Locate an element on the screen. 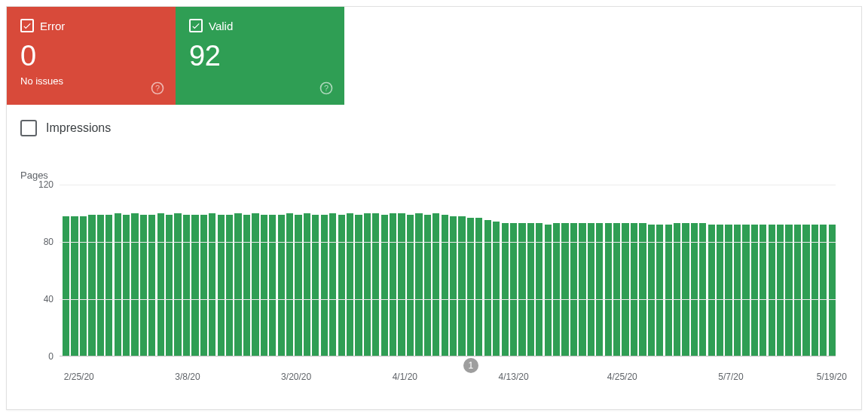  impressions-row: Impressions is located at coordinates (434, 121).